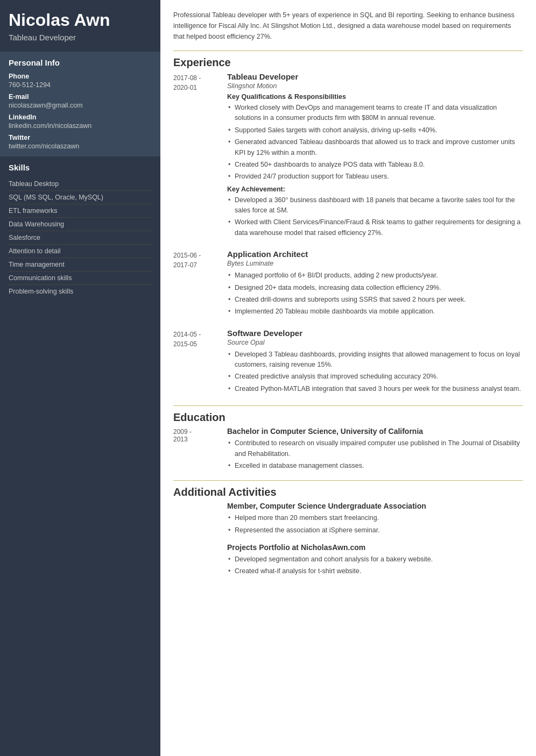 The image size is (536, 756). I want to click on bullet-item: Generated advanced Tableau dashboards th…, so click(375, 147).